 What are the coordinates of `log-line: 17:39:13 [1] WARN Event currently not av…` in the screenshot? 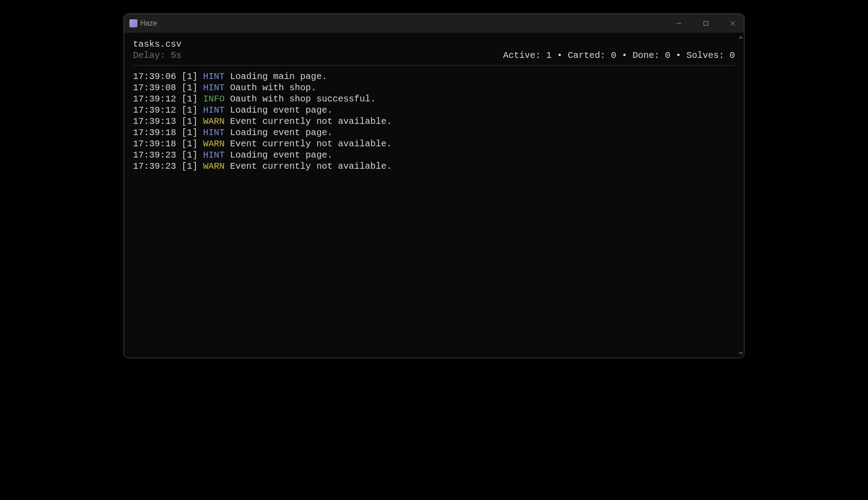 It's located at (434, 121).